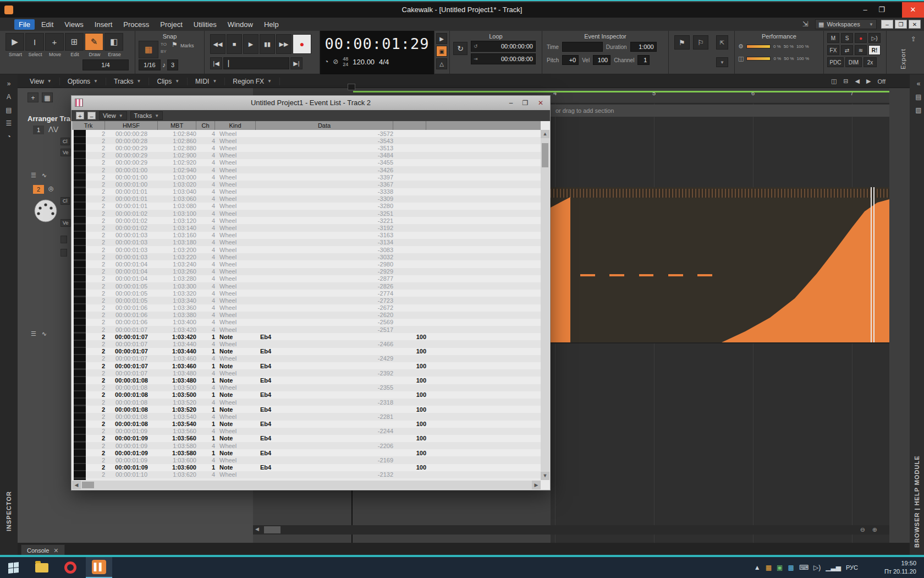 This screenshot has width=924, height=578. I want to click on event-row: 200:00:01:011:03:060 4Wheel-3309, so click(314, 199).